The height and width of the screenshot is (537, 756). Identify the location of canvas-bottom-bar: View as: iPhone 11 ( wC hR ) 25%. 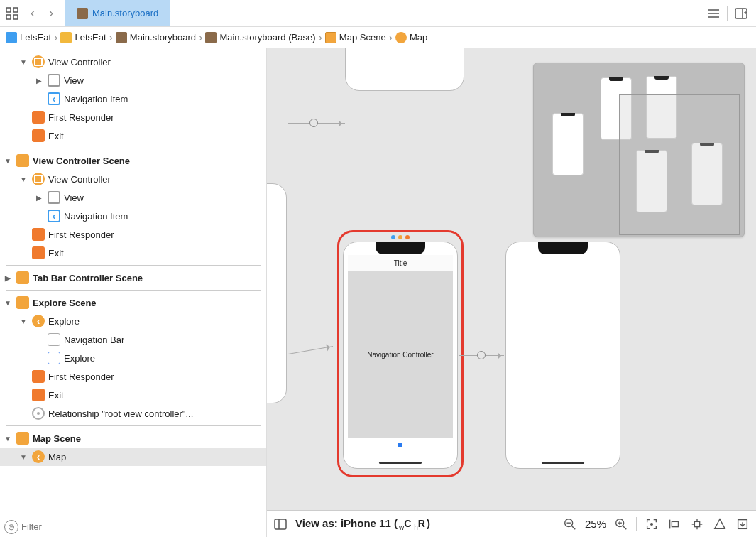
(511, 524).